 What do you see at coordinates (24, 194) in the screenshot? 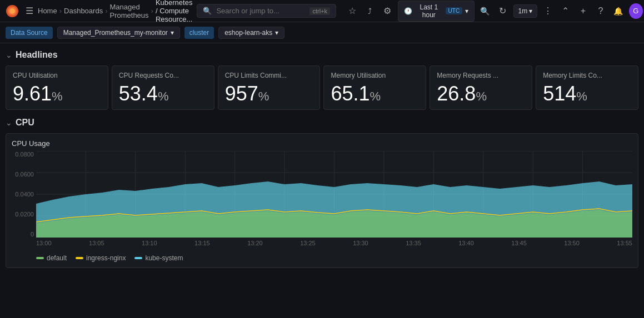
I see `y-axis: 0.0800 0.0600 0.0400 0.0200 0` at bounding box center [24, 194].